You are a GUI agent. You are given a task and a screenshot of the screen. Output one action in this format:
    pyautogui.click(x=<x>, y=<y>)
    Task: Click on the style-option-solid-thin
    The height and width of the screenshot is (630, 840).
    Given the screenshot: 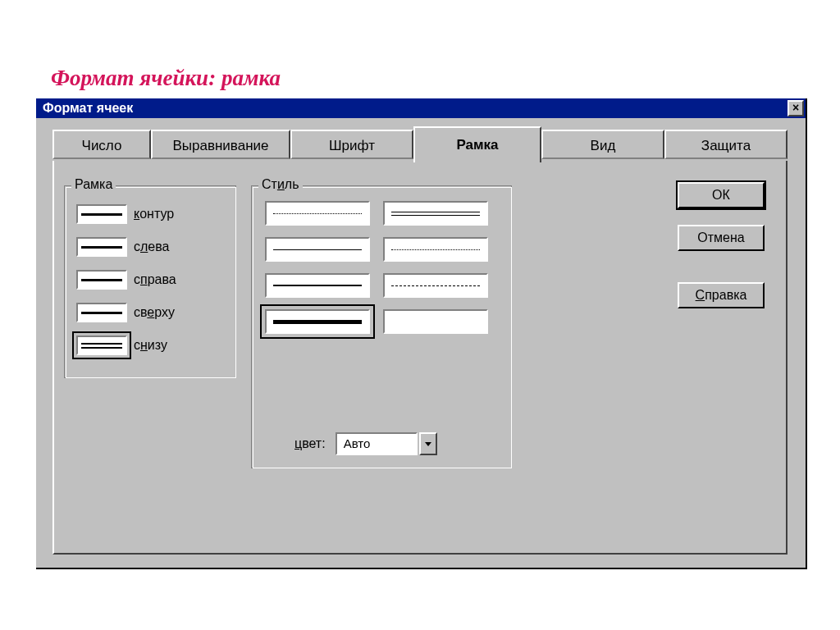 What is the action you would take?
    pyautogui.click(x=317, y=249)
    